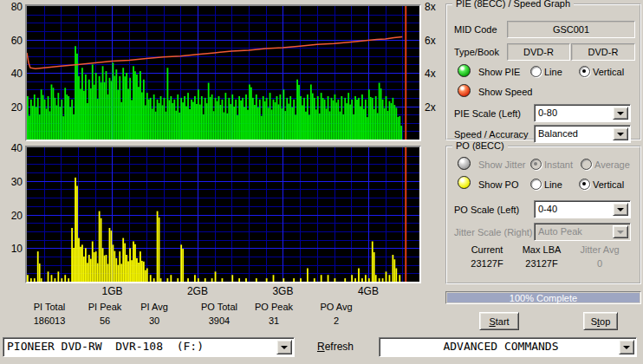 The image size is (643, 364). Describe the element at coordinates (627, 347) in the screenshot. I see `advanced-commands-dropdown-arrow` at that location.